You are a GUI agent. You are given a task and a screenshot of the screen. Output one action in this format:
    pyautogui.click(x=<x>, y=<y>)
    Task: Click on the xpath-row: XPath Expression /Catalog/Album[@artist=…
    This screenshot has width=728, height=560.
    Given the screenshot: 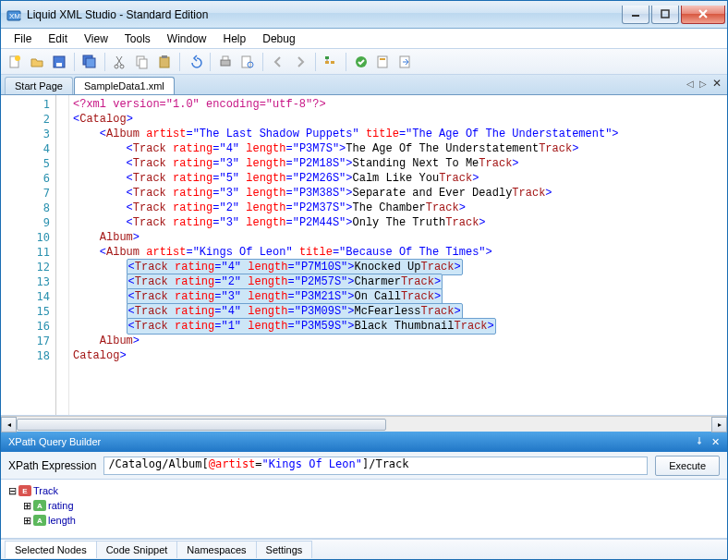 What is the action you would take?
    pyautogui.click(x=364, y=466)
    